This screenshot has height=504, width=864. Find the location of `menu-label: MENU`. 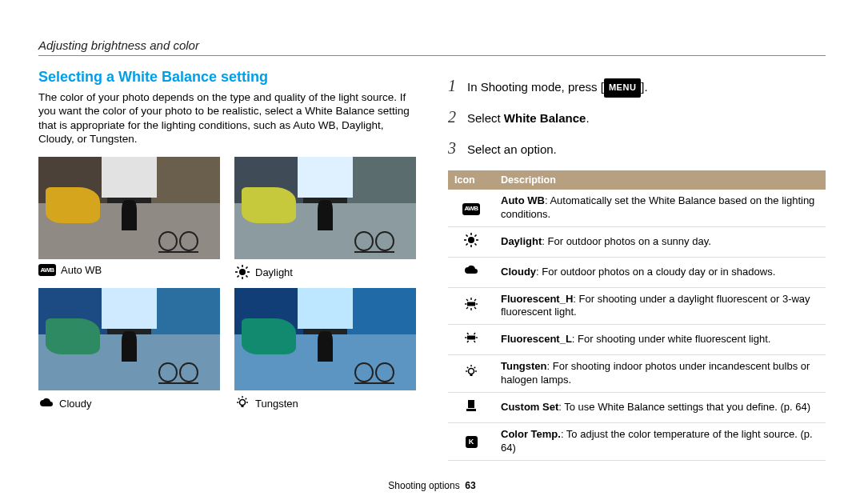

menu-label: MENU is located at coordinates (622, 88).